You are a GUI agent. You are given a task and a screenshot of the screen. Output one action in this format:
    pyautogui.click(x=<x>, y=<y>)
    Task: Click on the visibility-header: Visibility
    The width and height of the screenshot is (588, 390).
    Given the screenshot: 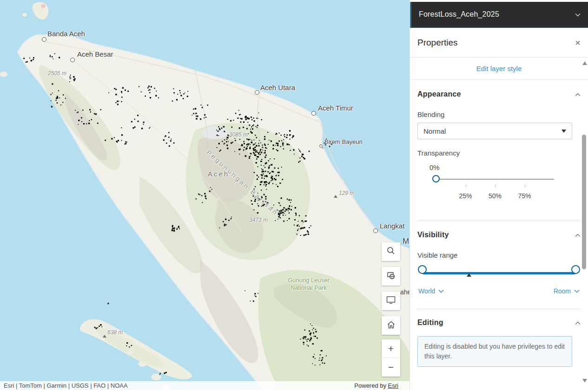 What is the action you would take?
    pyautogui.click(x=499, y=235)
    